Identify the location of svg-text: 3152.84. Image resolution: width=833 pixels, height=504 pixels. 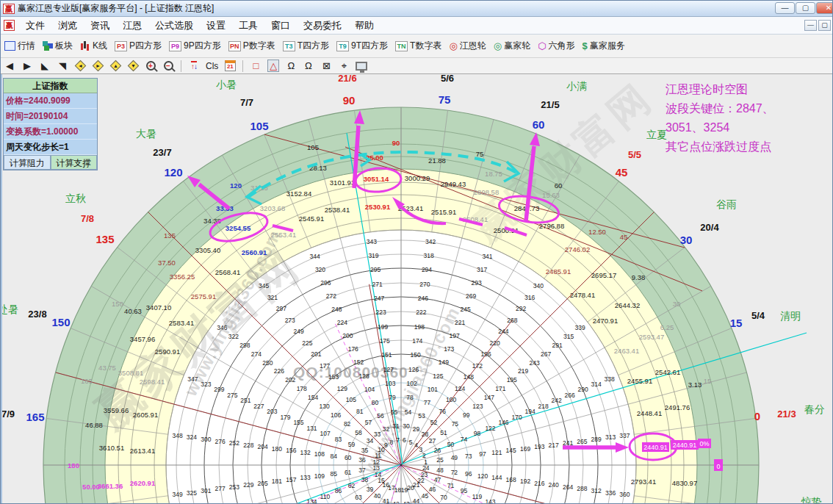
(299, 194).